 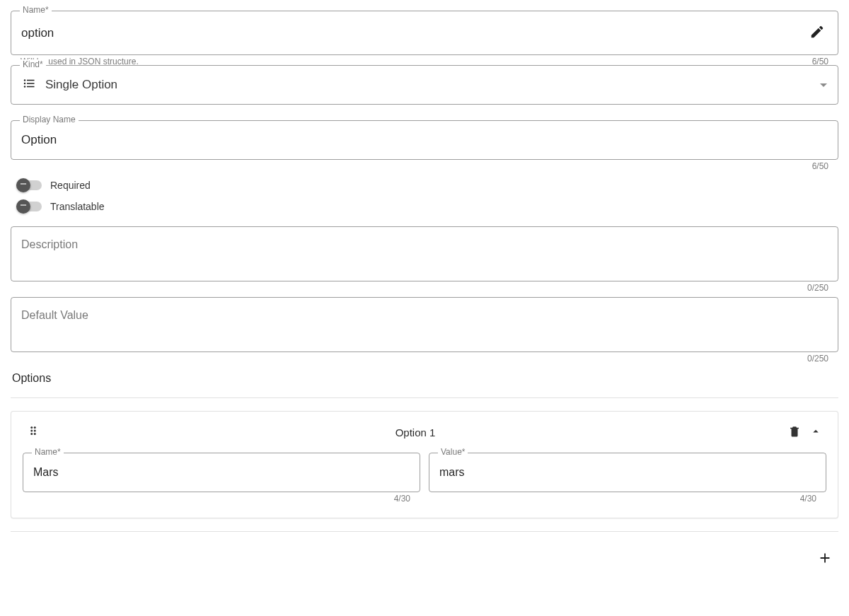 What do you see at coordinates (424, 85) in the screenshot?
I see `kind-select: Kind* Single Option` at bounding box center [424, 85].